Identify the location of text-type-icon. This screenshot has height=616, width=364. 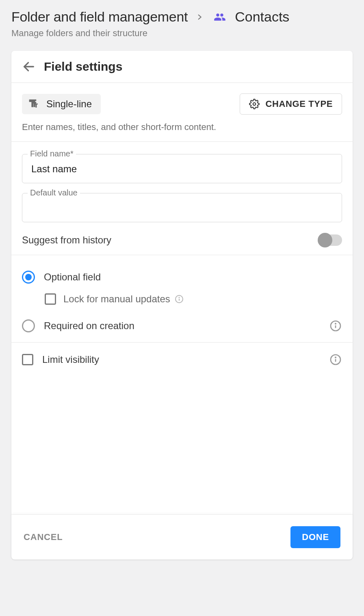
(34, 104).